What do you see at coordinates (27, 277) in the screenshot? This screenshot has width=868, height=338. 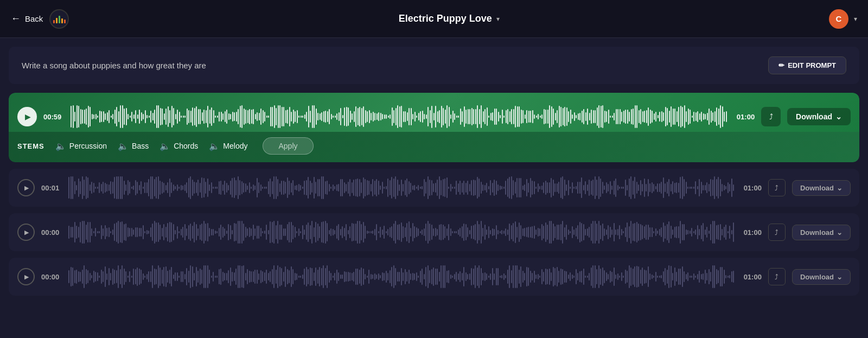 I see `track4-play-icon: ▶` at bounding box center [27, 277].